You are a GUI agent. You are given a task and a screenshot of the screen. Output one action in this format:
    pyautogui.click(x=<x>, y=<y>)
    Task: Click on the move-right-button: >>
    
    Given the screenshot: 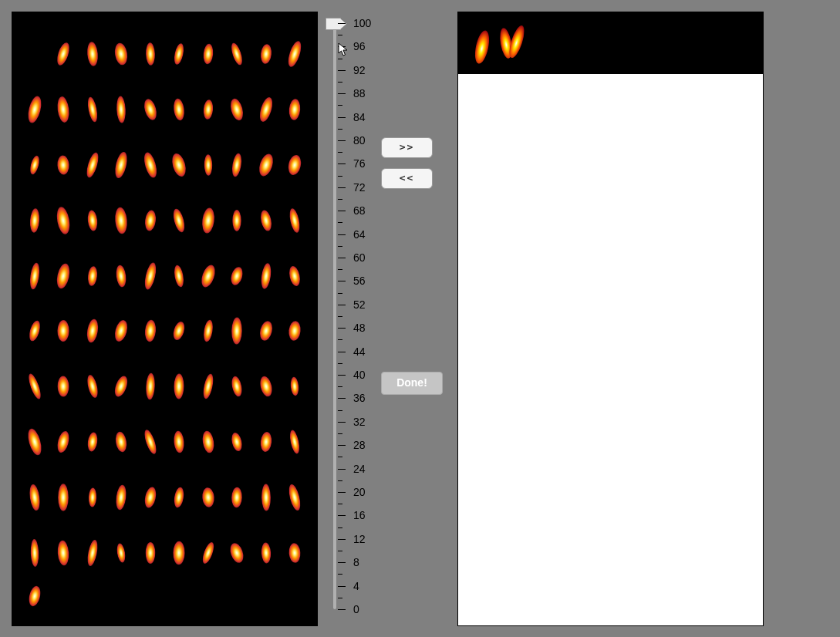 What is the action you would take?
    pyautogui.click(x=407, y=148)
    